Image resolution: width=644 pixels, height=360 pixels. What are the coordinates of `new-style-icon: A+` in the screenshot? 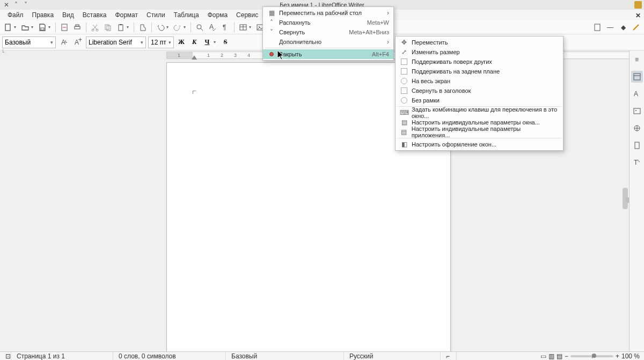 It's located at (78, 42).